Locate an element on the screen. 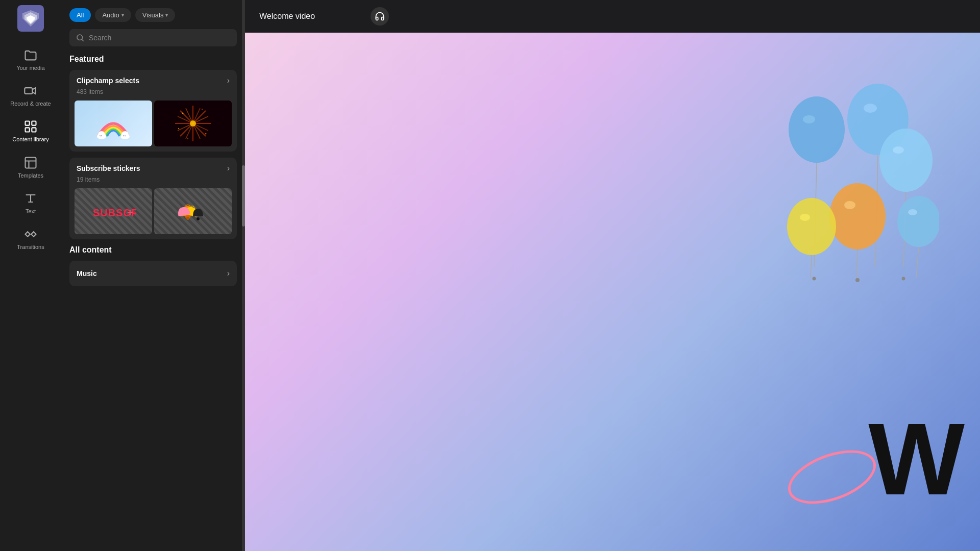 This screenshot has height=551, width=980. sidebar-item-templates: Templates is located at coordinates (31, 167).